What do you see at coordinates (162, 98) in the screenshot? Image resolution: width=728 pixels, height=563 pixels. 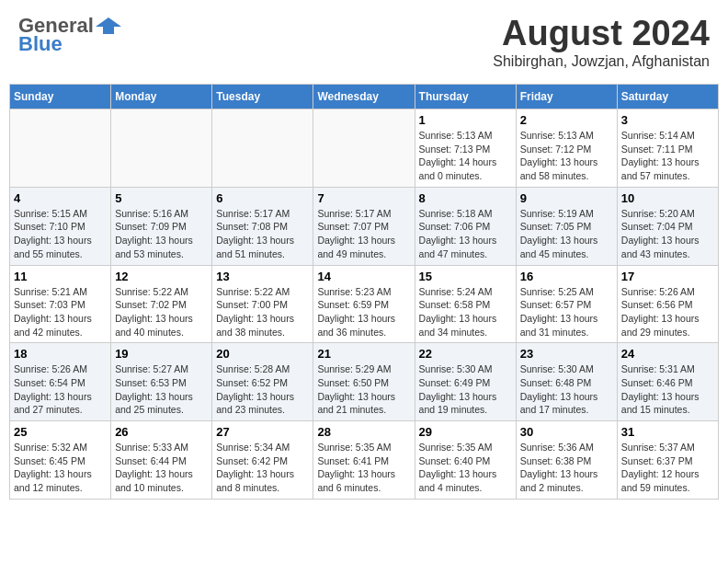 I see `col-monday: Monday` at bounding box center [162, 98].